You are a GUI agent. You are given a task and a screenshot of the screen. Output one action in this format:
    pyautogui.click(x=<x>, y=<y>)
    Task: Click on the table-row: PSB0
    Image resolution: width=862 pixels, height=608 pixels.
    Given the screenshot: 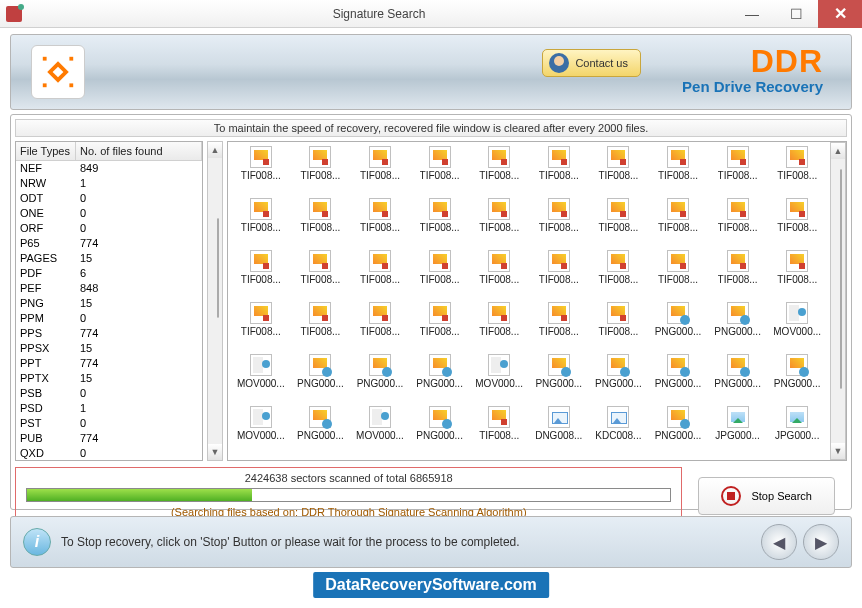 What is the action you would take?
    pyautogui.click(x=109, y=394)
    